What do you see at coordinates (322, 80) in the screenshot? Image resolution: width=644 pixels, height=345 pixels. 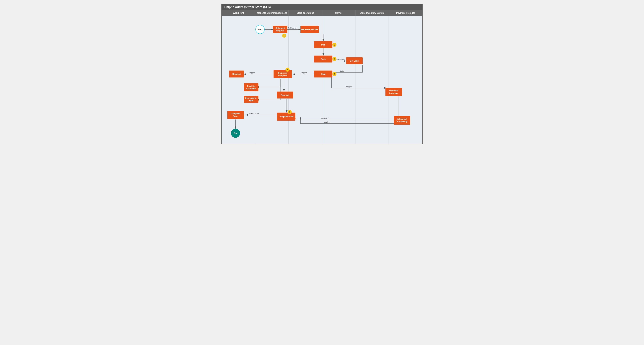 I see `lanes-body: Notification Request Label Label Shipped…` at bounding box center [322, 80].